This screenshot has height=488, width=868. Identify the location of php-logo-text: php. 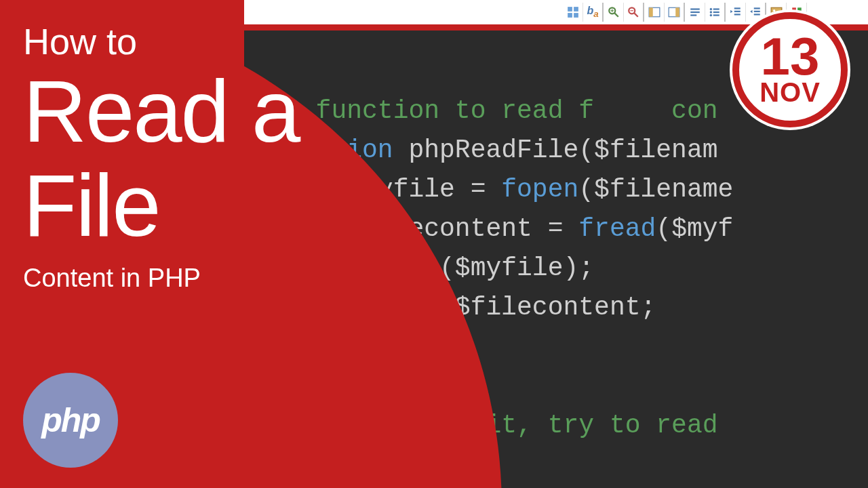
(71, 420).